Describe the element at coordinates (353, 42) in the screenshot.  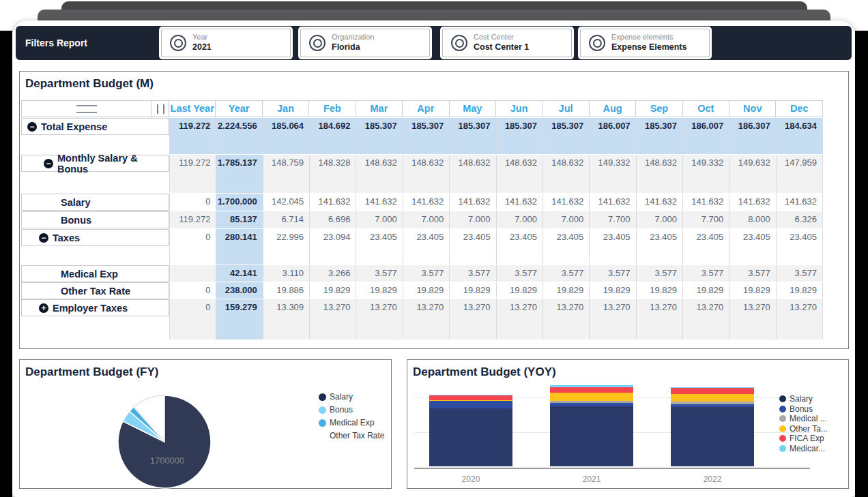
I see `filter-chip-text: OrganizationFlorida` at that location.